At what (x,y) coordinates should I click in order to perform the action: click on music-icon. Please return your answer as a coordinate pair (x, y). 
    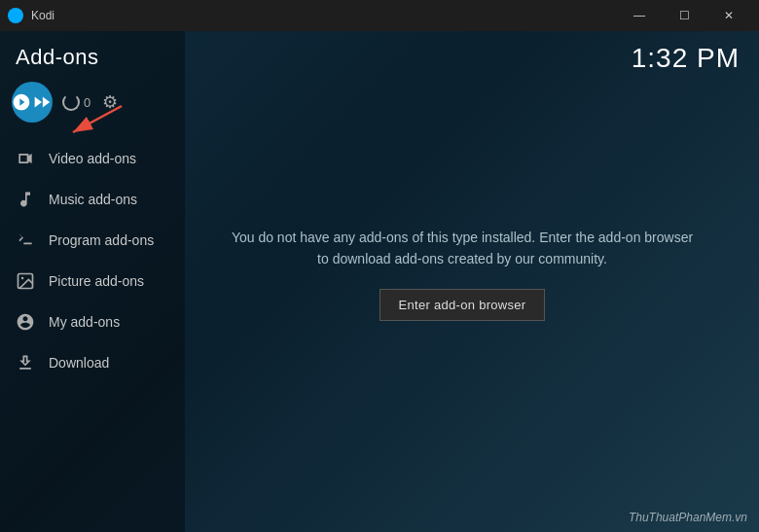
    Looking at the image, I should click on (25, 199).